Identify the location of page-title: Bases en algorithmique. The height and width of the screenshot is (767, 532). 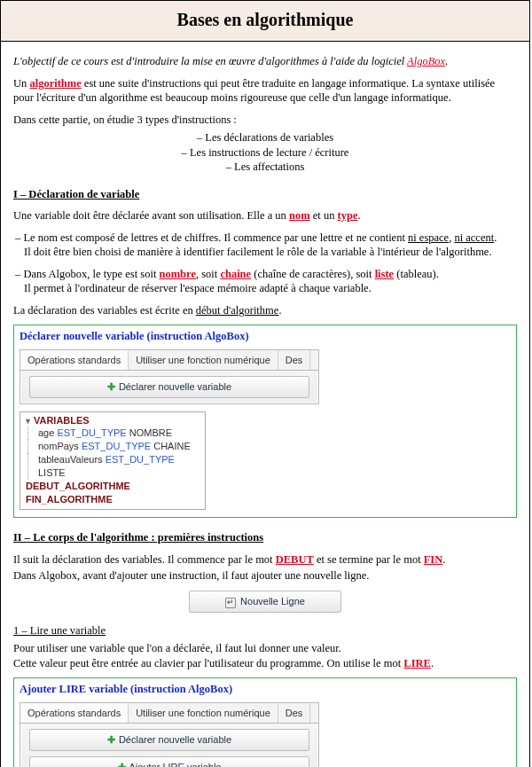
(265, 20).